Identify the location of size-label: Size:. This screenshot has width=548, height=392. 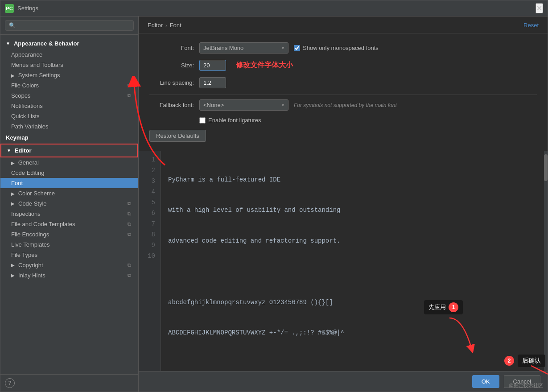
(172, 65).